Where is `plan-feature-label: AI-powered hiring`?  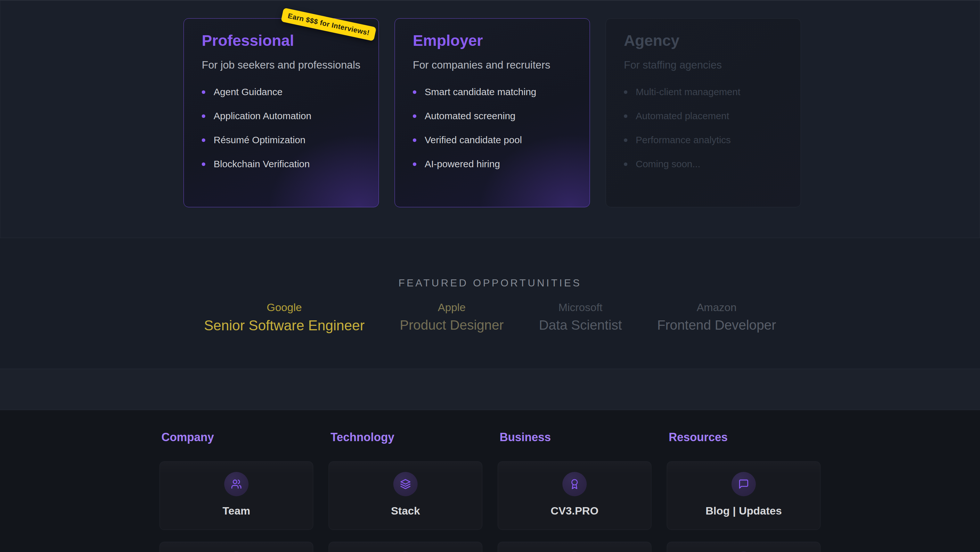
plan-feature-label: AI-powered hiring is located at coordinates (462, 164).